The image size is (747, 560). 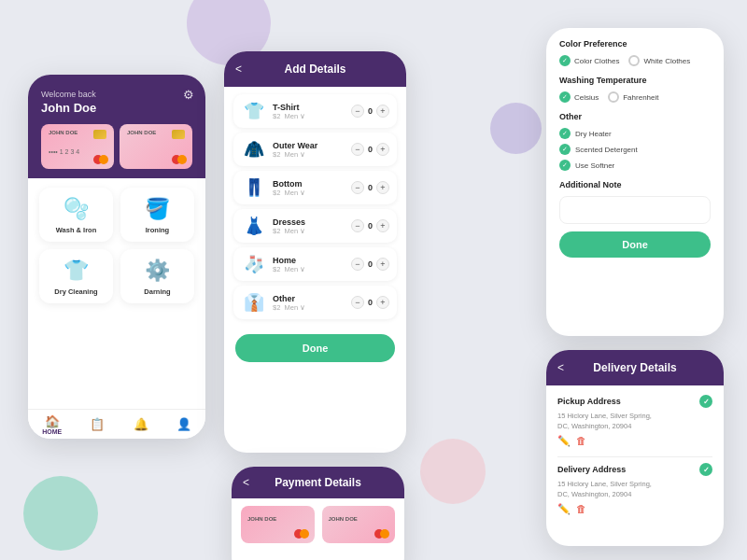 I want to click on dresses-minus: −, so click(x=358, y=226).